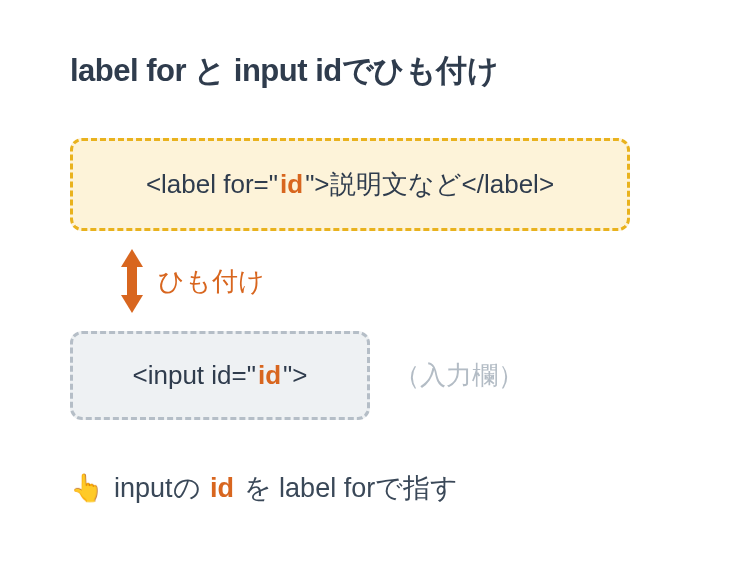 The height and width of the screenshot is (568, 731). Describe the element at coordinates (508, 184) in the screenshot. I see `label-close-tag: </label>` at that location.